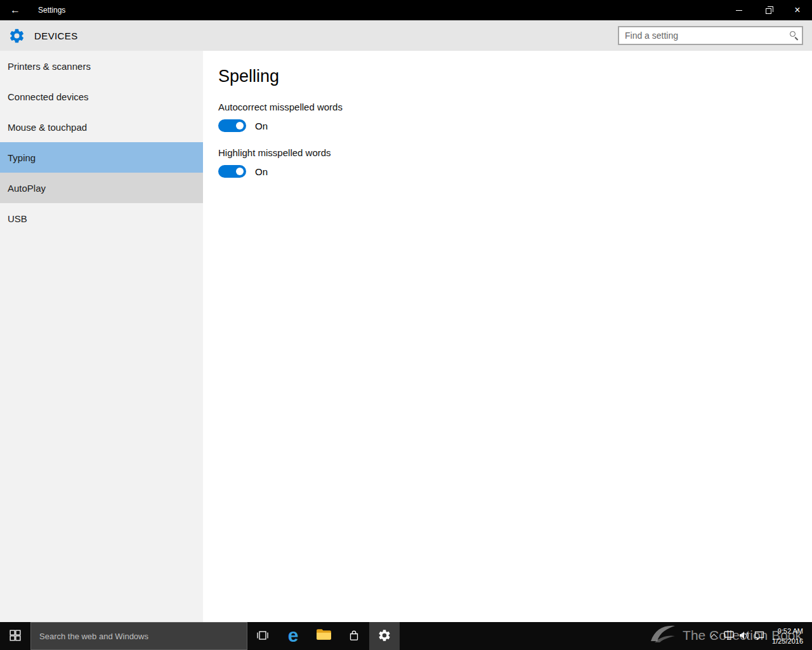 The width and height of the screenshot is (812, 650). I want to click on close-icon: ×, so click(797, 10).